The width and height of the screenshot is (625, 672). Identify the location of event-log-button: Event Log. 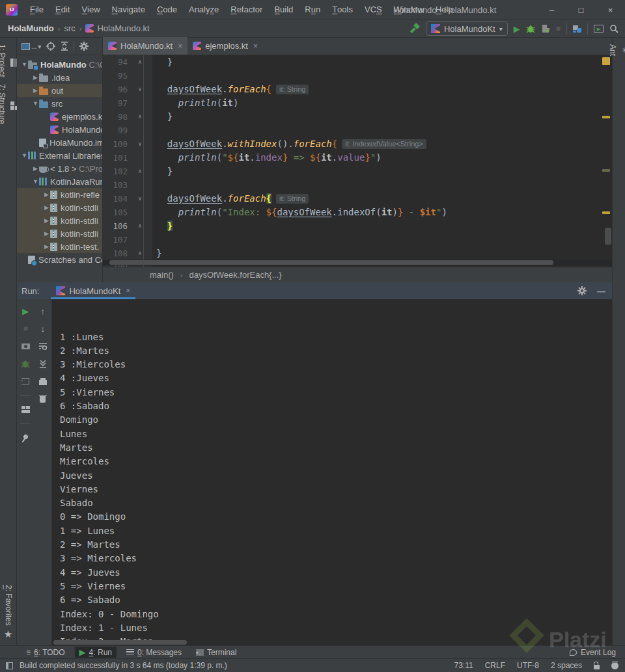
(592, 652).